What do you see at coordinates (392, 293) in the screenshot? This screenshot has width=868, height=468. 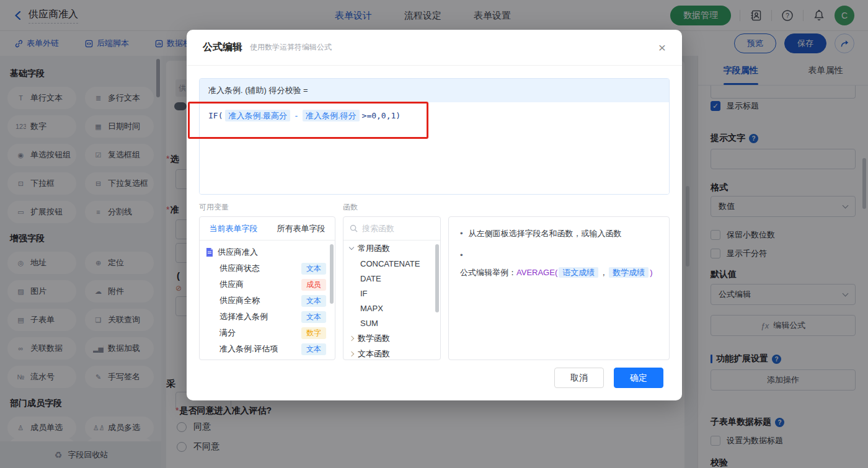 I see `function-item: IF` at bounding box center [392, 293].